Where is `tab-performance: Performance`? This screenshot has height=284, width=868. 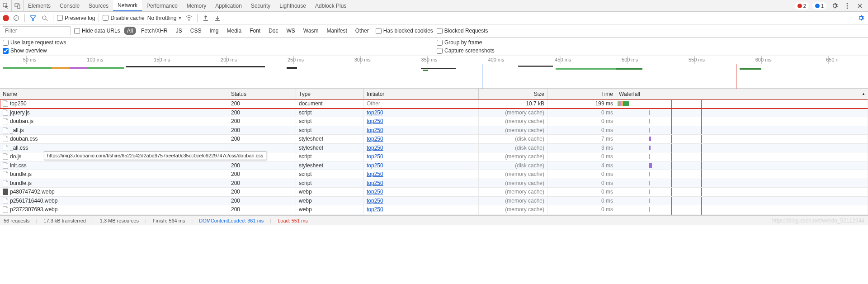 tab-performance: Performance is located at coordinates (162, 5).